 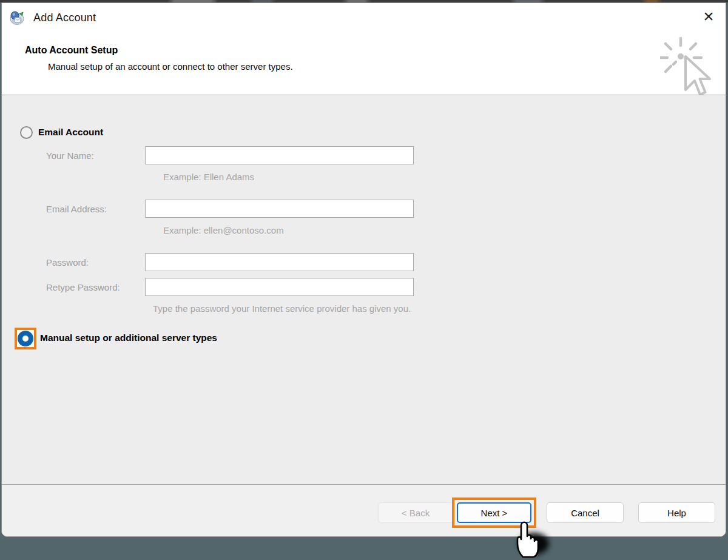 I want to click on cancel-button: Cancel, so click(x=585, y=513).